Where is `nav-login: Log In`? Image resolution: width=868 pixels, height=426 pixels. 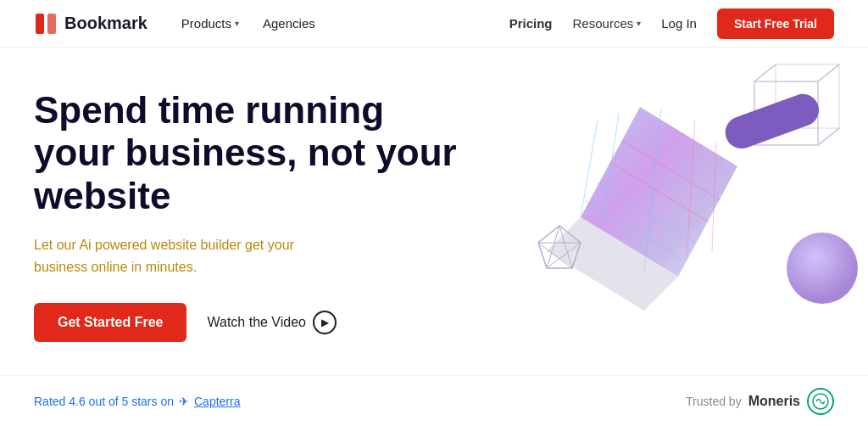
nav-login: Log In is located at coordinates (679, 24).